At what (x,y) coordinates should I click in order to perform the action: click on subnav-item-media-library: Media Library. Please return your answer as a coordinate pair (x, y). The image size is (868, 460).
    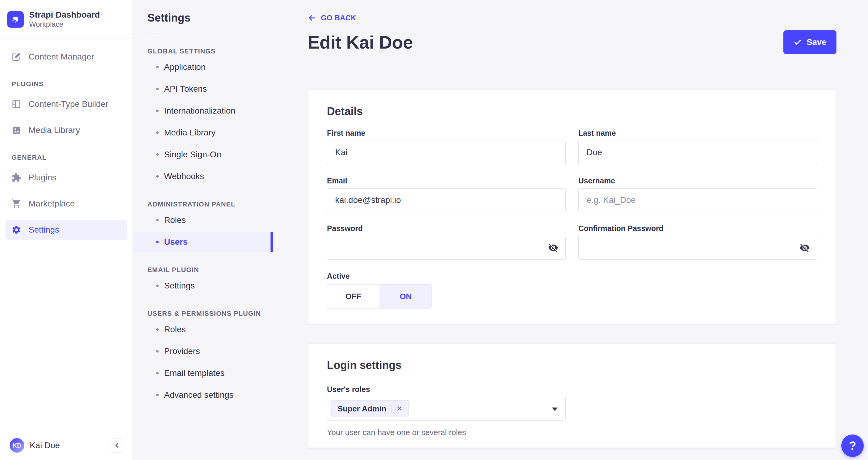
    Looking at the image, I should click on (203, 133).